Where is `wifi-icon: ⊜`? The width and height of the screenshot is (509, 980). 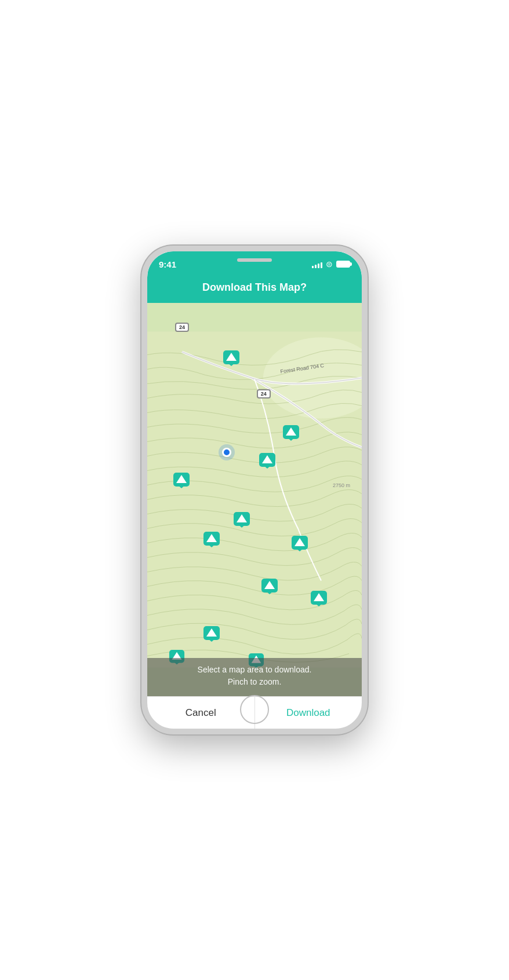 wifi-icon: ⊜ is located at coordinates (329, 264).